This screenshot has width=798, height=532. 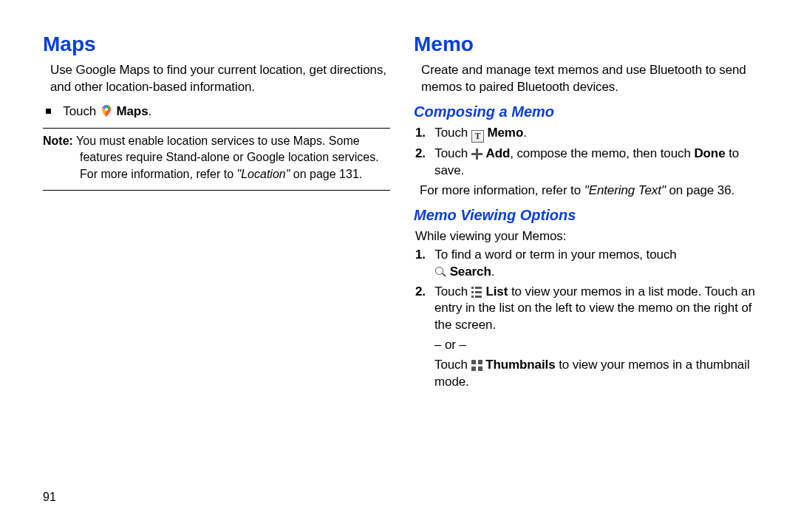 What do you see at coordinates (477, 293) in the screenshot?
I see `list-icon` at bounding box center [477, 293].